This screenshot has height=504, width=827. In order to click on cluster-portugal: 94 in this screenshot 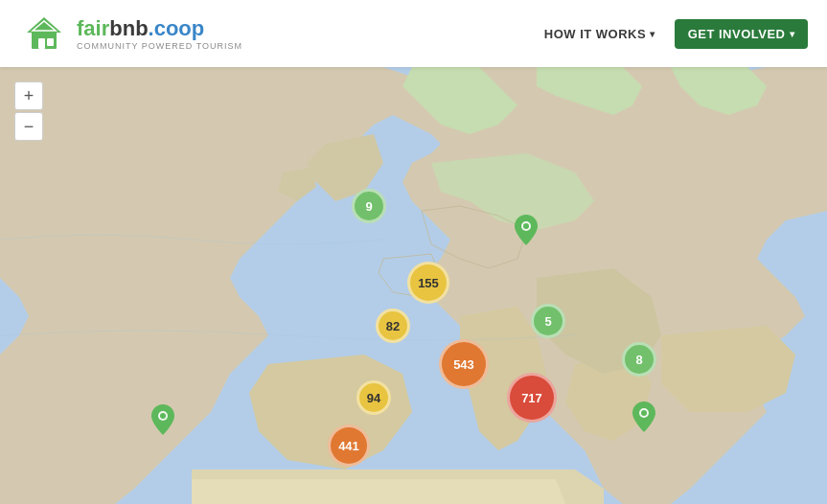, I will do `click(374, 398)`.